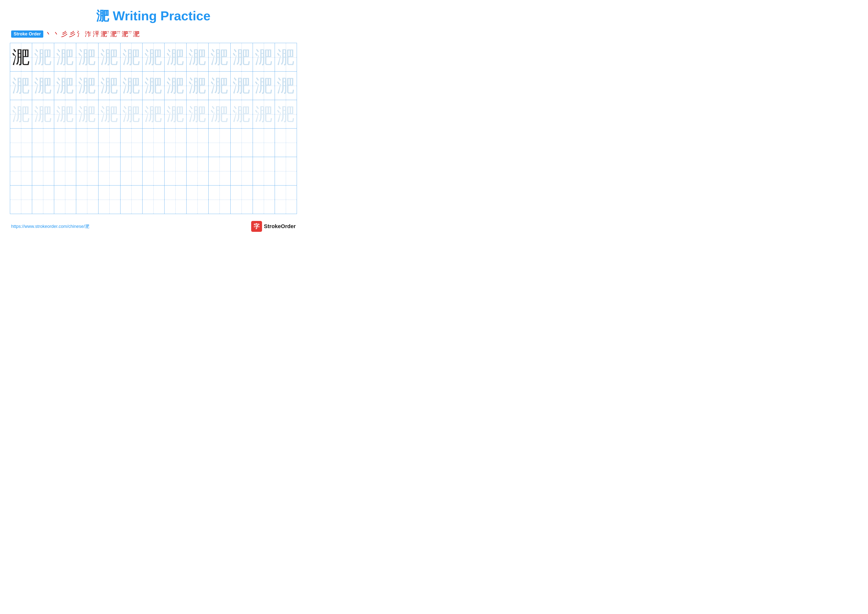 Image resolution: width=868 pixels, height=614 pixels. What do you see at coordinates (21, 200) in the screenshot?
I see `cell-r6-c1` at bounding box center [21, 200].